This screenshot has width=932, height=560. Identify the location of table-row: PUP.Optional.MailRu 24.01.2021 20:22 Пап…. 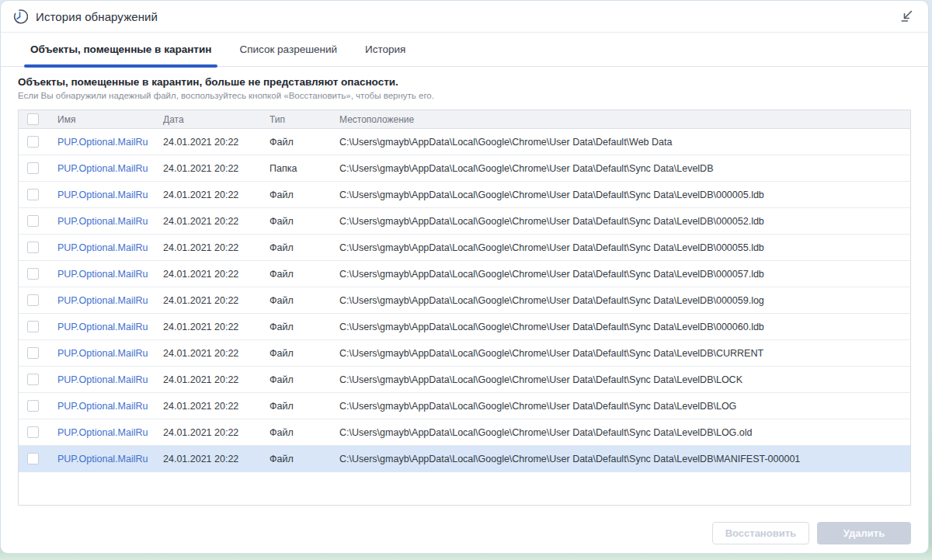
(464, 169).